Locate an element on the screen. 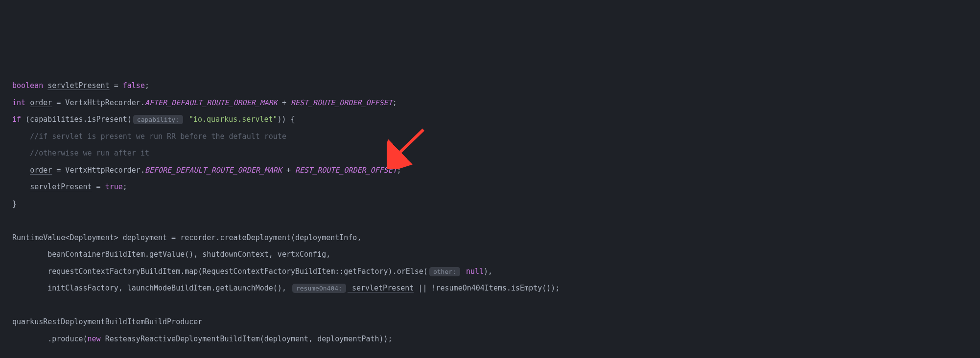 Image resolution: width=980 pixels, height=358 pixels. text: initClassFactory, launchModeBuildItem.ge… is located at coordinates (152, 288).